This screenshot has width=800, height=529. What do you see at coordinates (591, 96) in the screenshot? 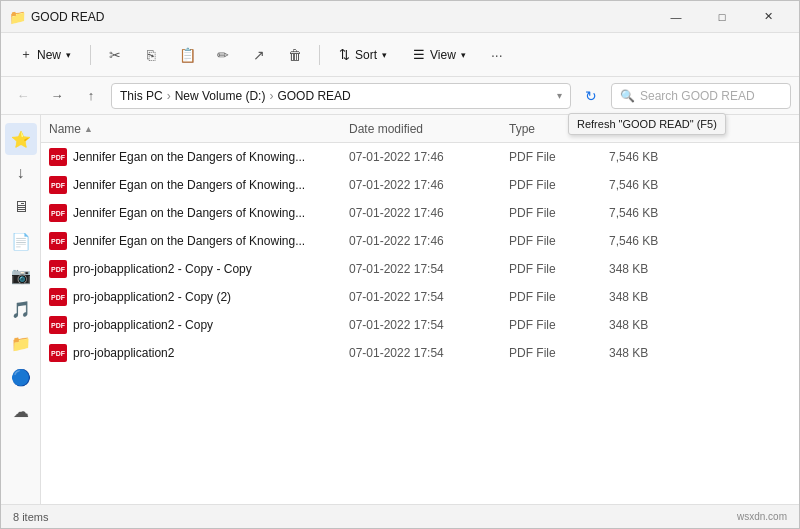
I see `refresh-button: ↻ Refresh "GOOD READ" (F5)` at bounding box center [591, 96].